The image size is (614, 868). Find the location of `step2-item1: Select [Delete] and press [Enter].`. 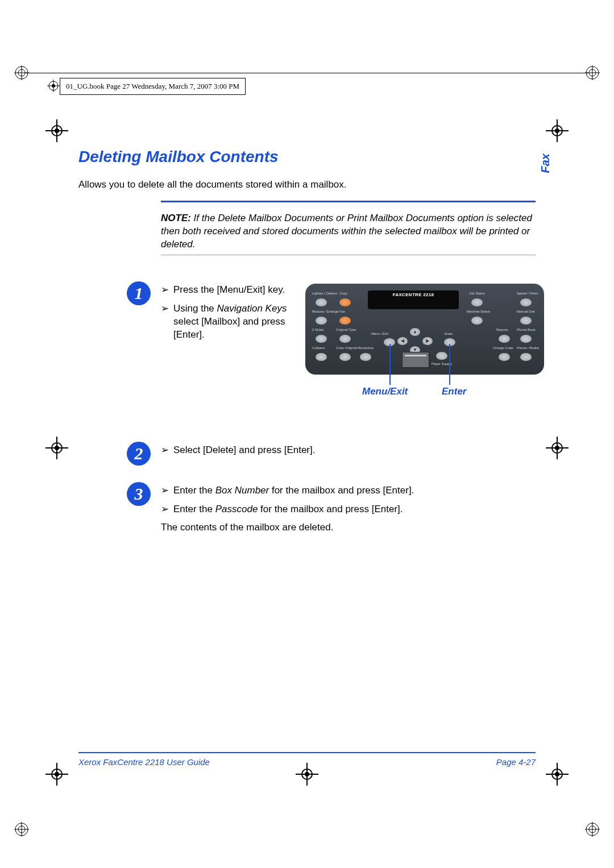

step2-item1: Select [Delete] and press [Enter]. is located at coordinates (355, 450).